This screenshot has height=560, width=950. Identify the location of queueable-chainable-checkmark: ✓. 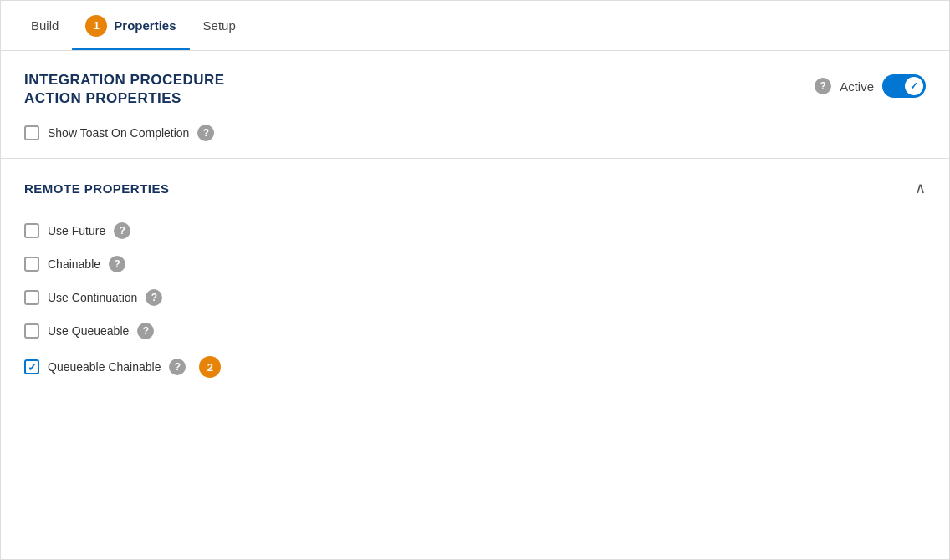
(32, 368).